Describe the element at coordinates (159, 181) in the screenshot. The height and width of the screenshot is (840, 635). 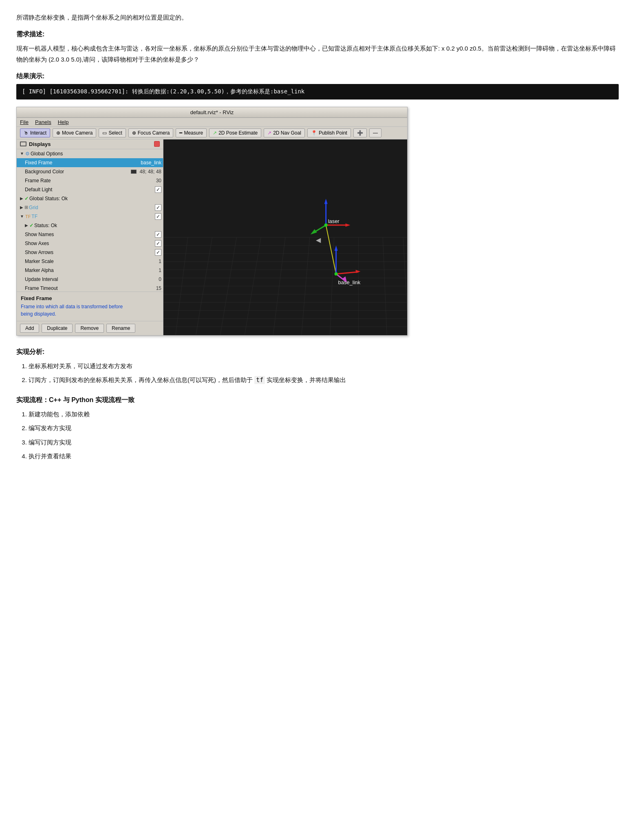
I see `frame-rate-value: 30` at that location.